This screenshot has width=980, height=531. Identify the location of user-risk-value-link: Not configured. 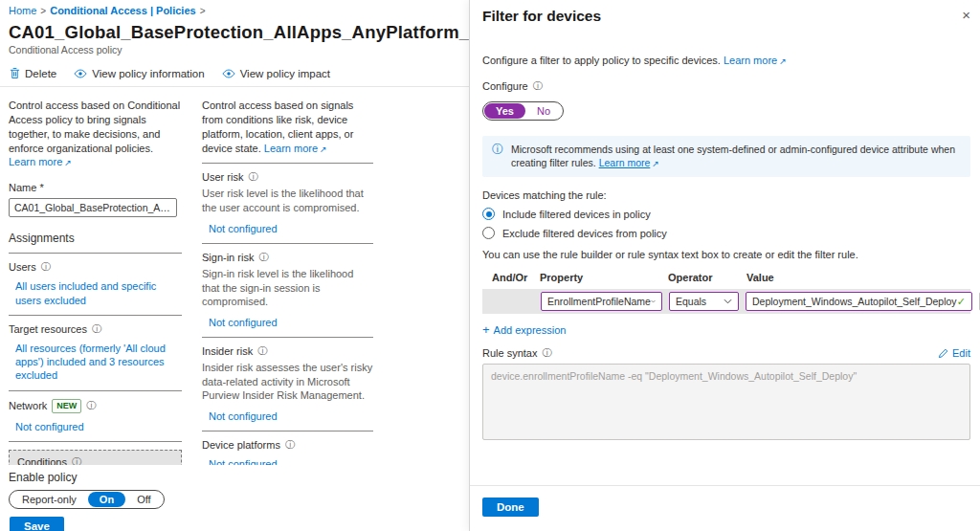
(291, 229).